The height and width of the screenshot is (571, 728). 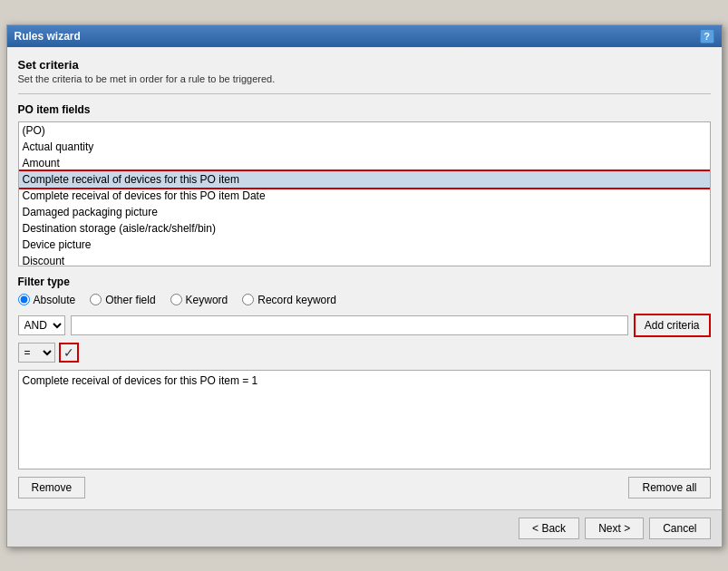 I want to click on cancel-button: Cancel, so click(x=680, y=528).